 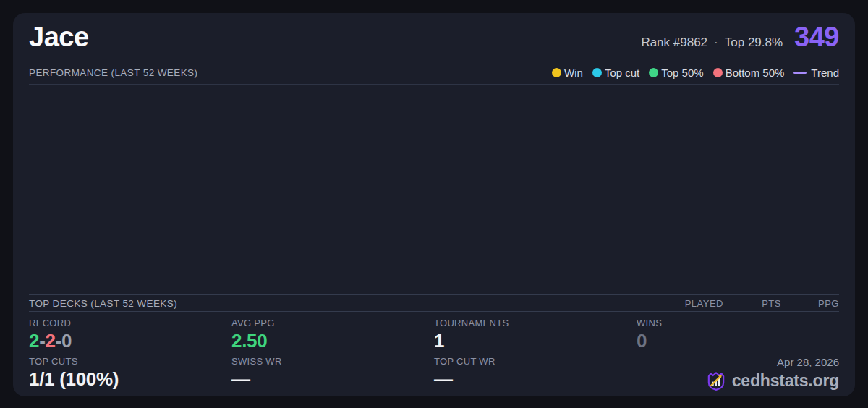 I want to click on legend-item-bottom-50: Bottom 50%, so click(x=749, y=72).